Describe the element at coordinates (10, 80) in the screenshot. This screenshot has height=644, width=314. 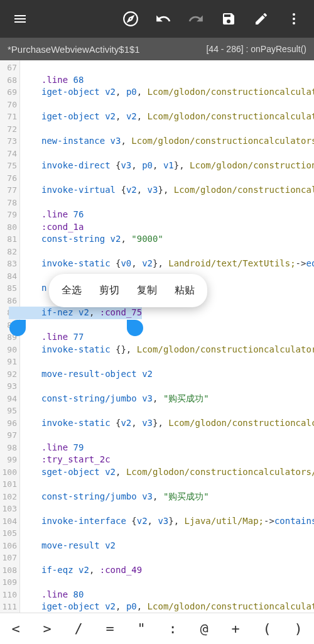
I see `line-number: 68` at that location.